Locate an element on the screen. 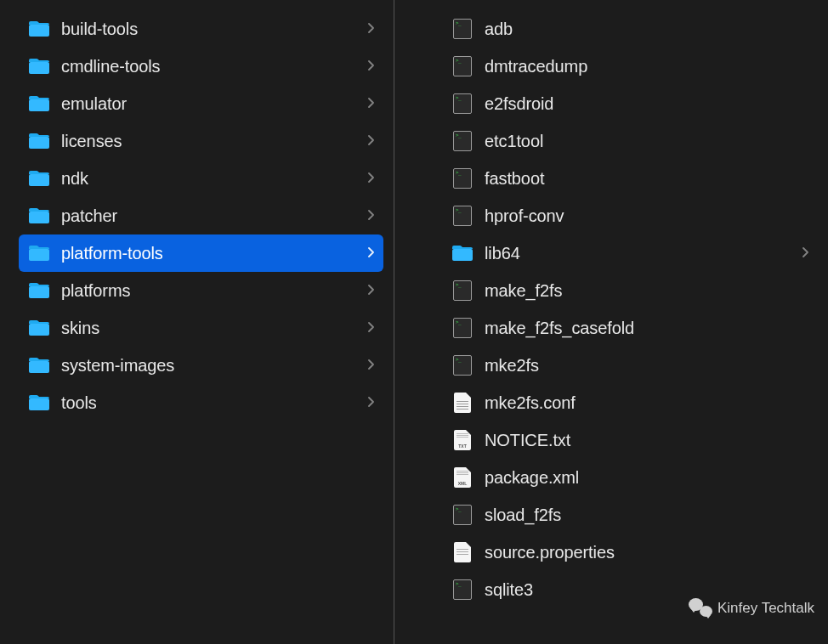 The width and height of the screenshot is (828, 644). item-label: cmdline-tools is located at coordinates (211, 66).